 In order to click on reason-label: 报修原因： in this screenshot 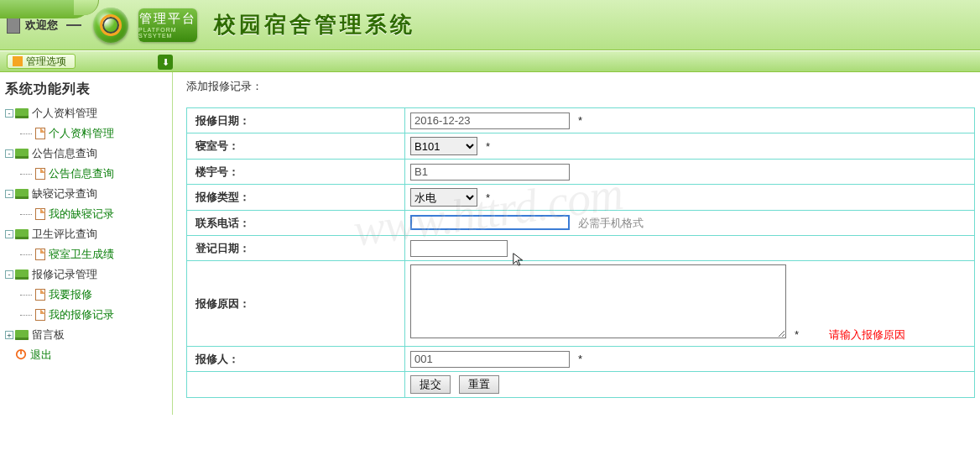, I will do `click(296, 304)`.